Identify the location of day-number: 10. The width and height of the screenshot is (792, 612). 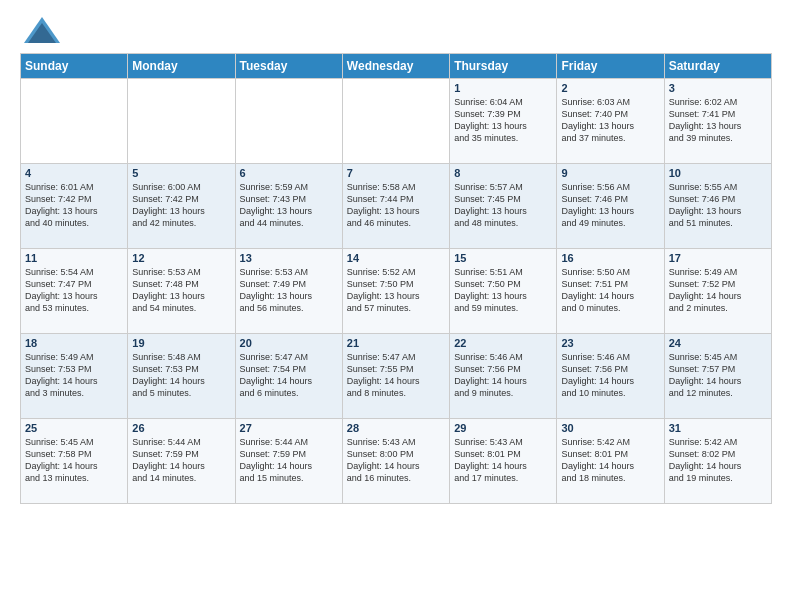
(718, 173).